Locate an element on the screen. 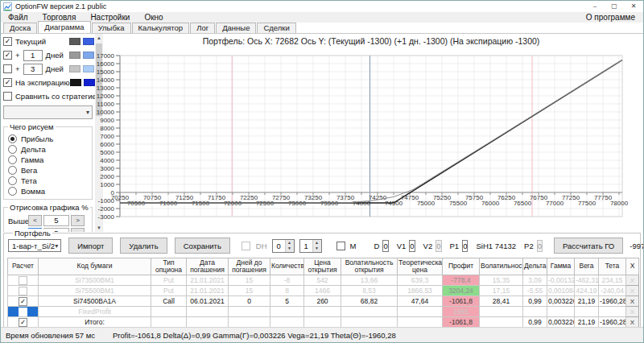 This screenshot has width=644, height=343. d-input: 0 is located at coordinates (385, 246).